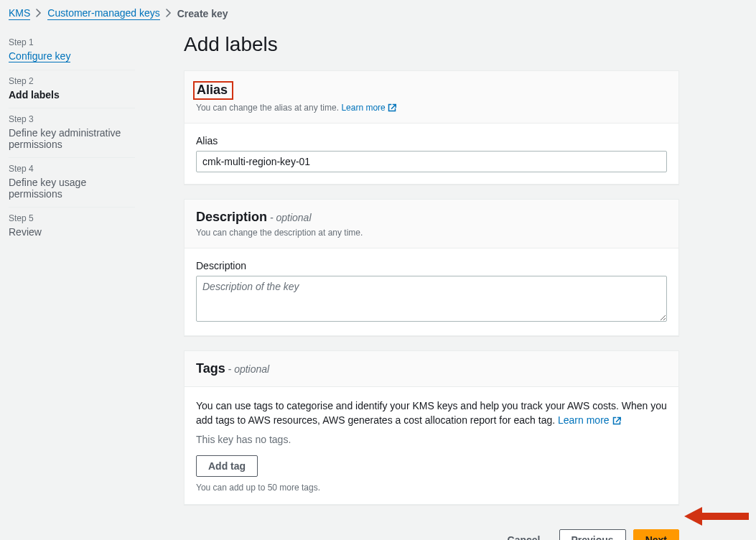 Image resolution: width=756 pixels, height=540 pixels. I want to click on description-panel-body: Description, so click(431, 292).